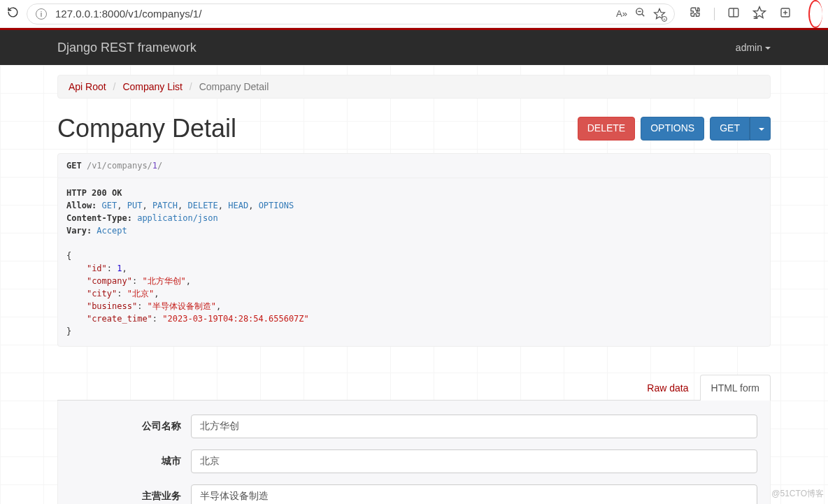 This screenshot has width=828, height=504. Describe the element at coordinates (131, 461) in the screenshot. I see `label-city: 城市` at that location.